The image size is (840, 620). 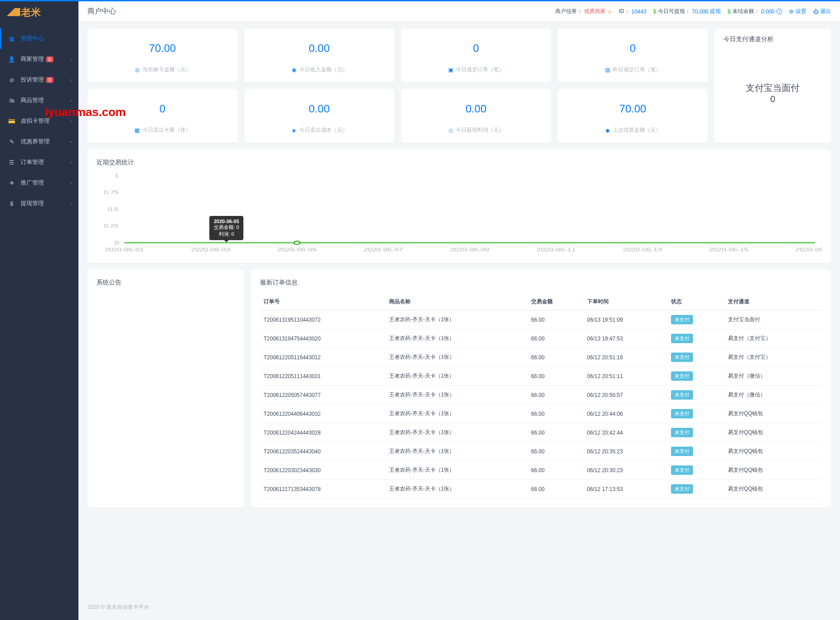 I want to click on time: 06/12 20:30:23, so click(x=626, y=470).